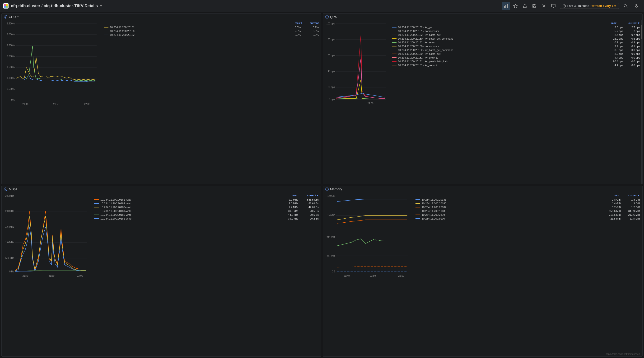 The height and width of the screenshot is (358, 644). What do you see at coordinates (290, 203) in the screenshot?
I see `mbps-legend-max-1: 2.0 MBs` at bounding box center [290, 203].